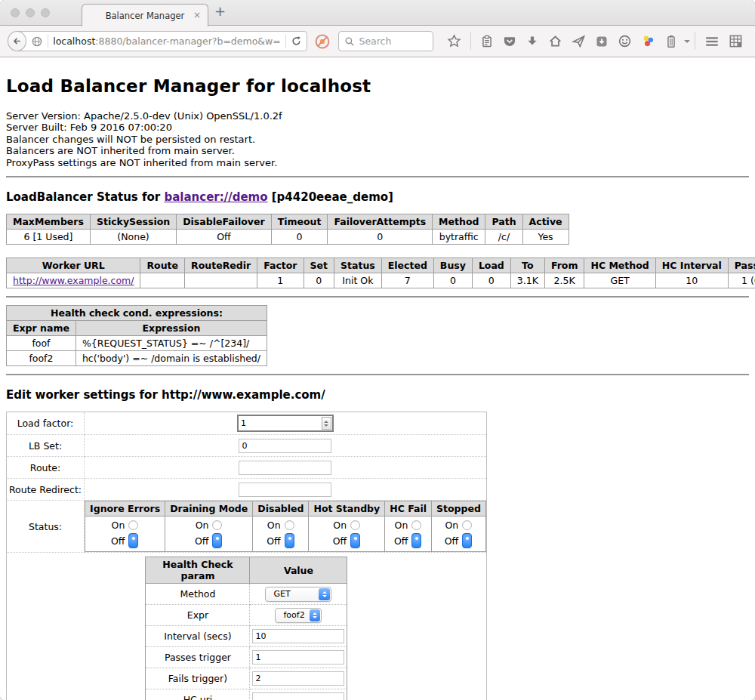 Image resolution: width=755 pixels, height=700 pixels. Describe the element at coordinates (695, 41) in the screenshot. I see `toolbar-divider2` at that location.